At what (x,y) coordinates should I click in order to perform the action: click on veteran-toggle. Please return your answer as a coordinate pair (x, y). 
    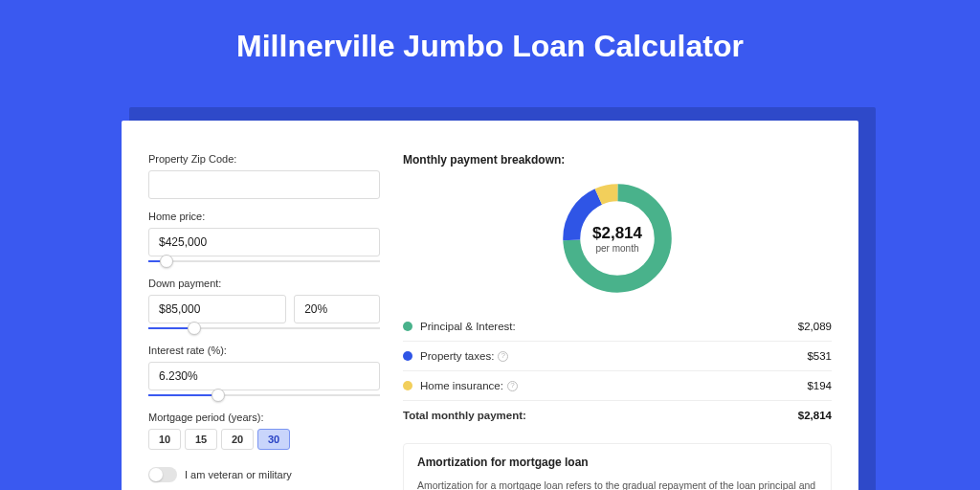
    Looking at the image, I should click on (163, 475).